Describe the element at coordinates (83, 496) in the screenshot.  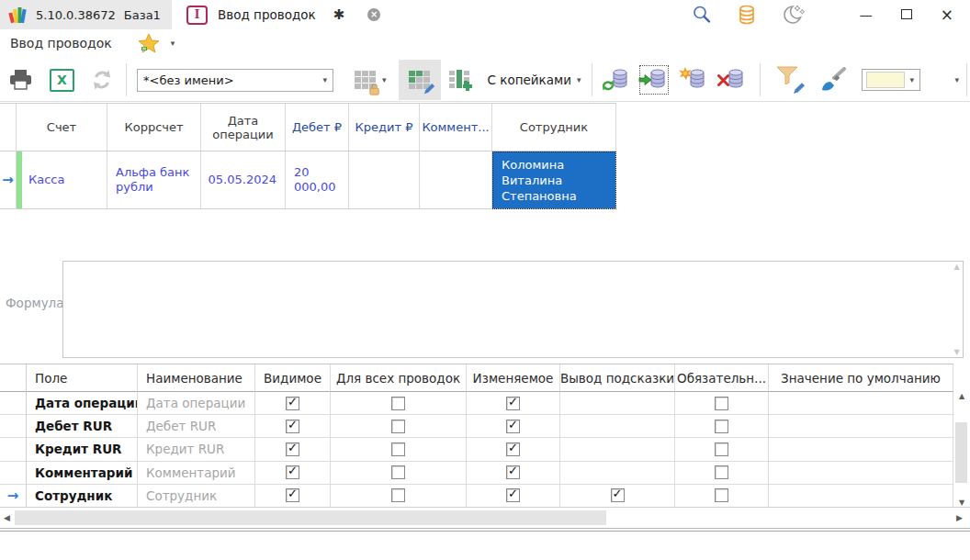
I see `fields-field-name: Сотрудник` at that location.